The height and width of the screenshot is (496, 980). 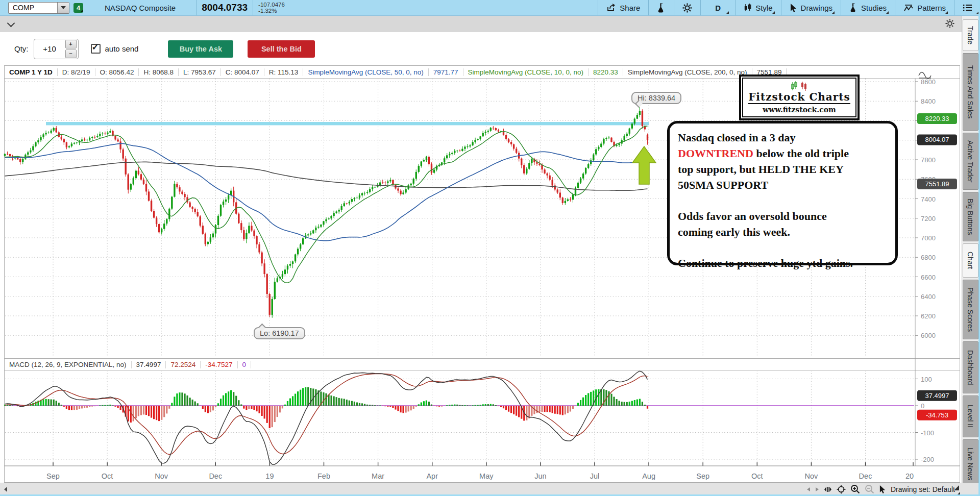 What do you see at coordinates (782, 161) in the screenshot?
I see `annotation-paragraph: Nasdaq closed in a 3 day DOWNTREND below…` at bounding box center [782, 161].